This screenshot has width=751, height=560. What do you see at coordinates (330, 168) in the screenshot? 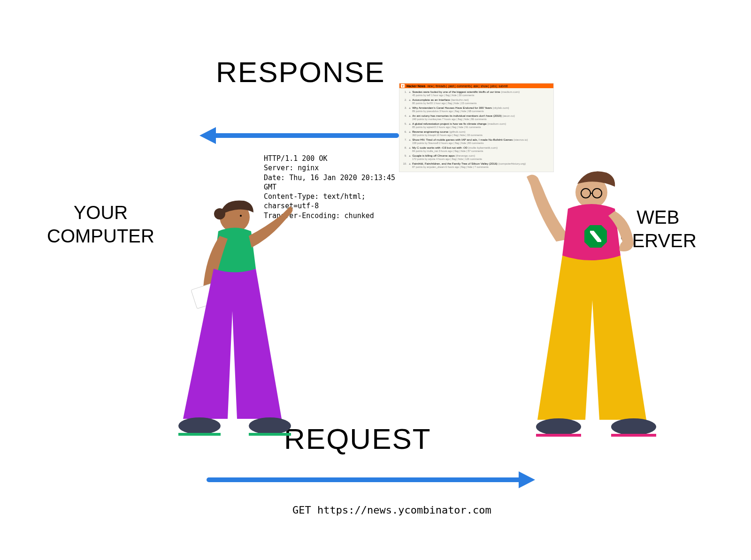
I see `header-line: Server: nginx` at bounding box center [330, 168].